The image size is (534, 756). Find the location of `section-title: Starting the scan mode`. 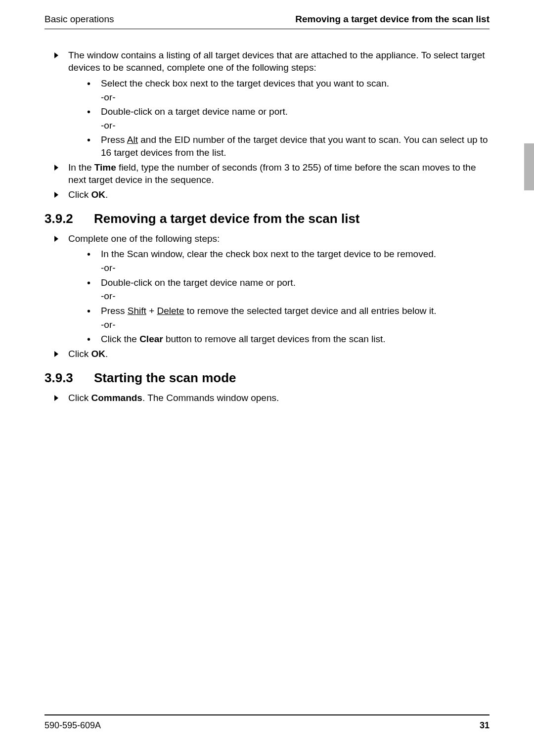

section-title: Starting the scan mode is located at coordinates (165, 378).